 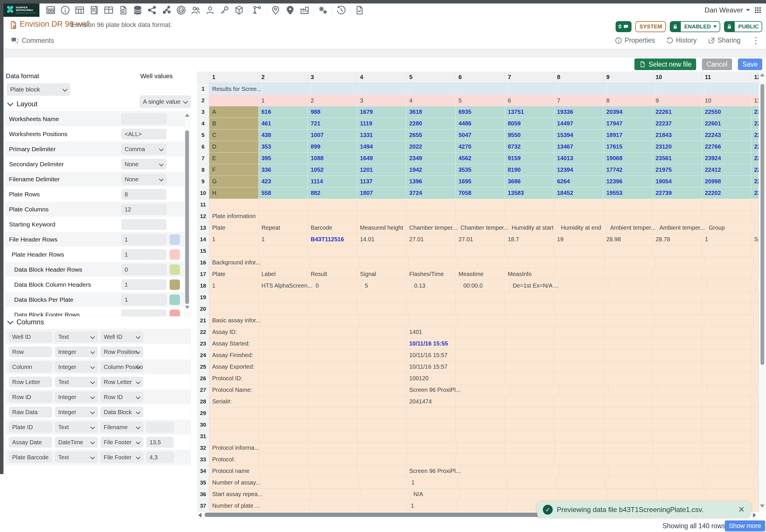 What do you see at coordinates (196, 10) in the screenshot?
I see `users-icon` at bounding box center [196, 10].